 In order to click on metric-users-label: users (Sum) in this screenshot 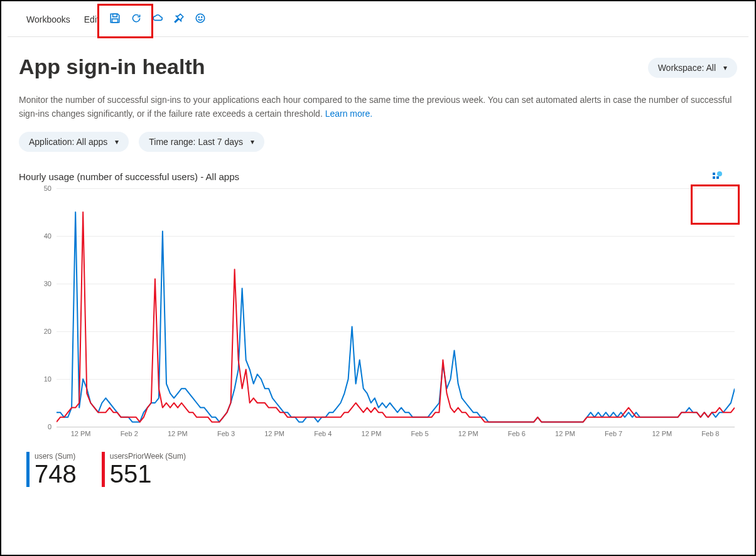, I will do `click(55, 456)`.